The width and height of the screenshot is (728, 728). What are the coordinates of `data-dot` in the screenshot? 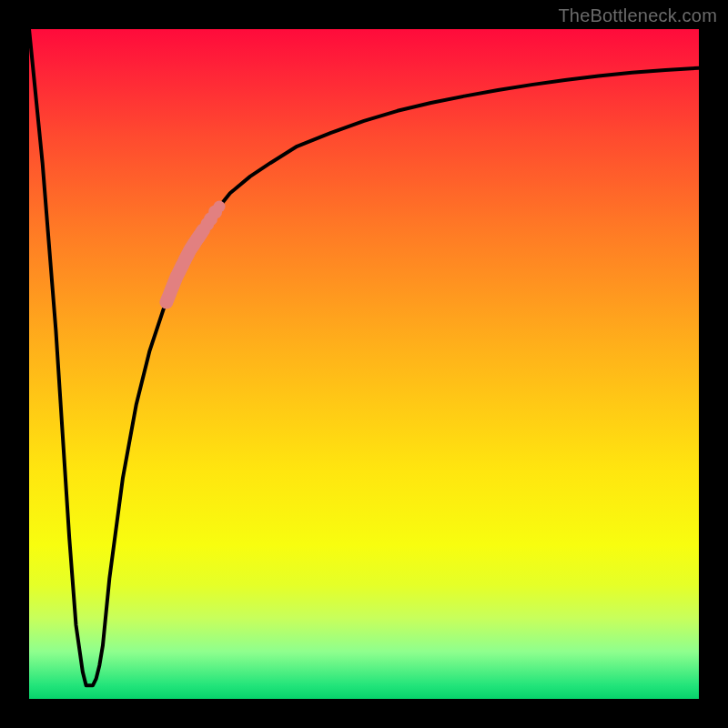 It's located at (220, 207).